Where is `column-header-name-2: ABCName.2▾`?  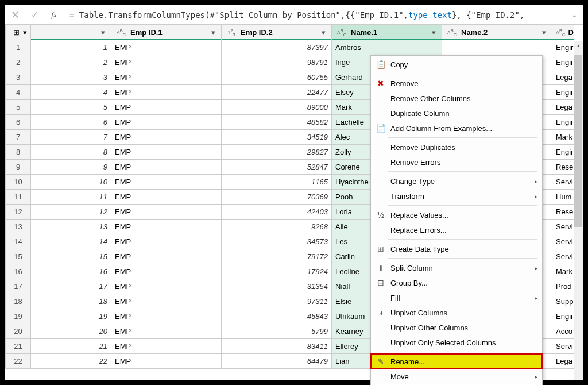 column-header-name-2: ABCName.2▾ is located at coordinates (497, 33).